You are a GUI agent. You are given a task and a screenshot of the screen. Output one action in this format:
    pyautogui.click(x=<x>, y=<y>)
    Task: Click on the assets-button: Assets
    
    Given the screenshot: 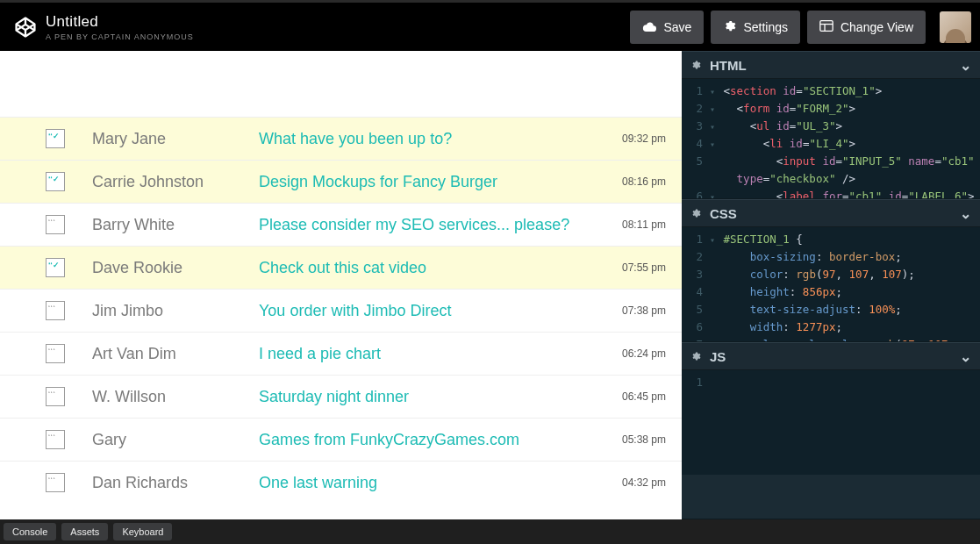 What is the action you would take?
    pyautogui.click(x=84, y=532)
    